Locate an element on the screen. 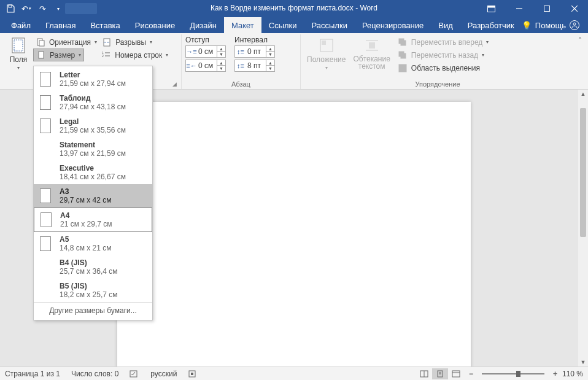  spellcheck-icon is located at coordinates (134, 374).